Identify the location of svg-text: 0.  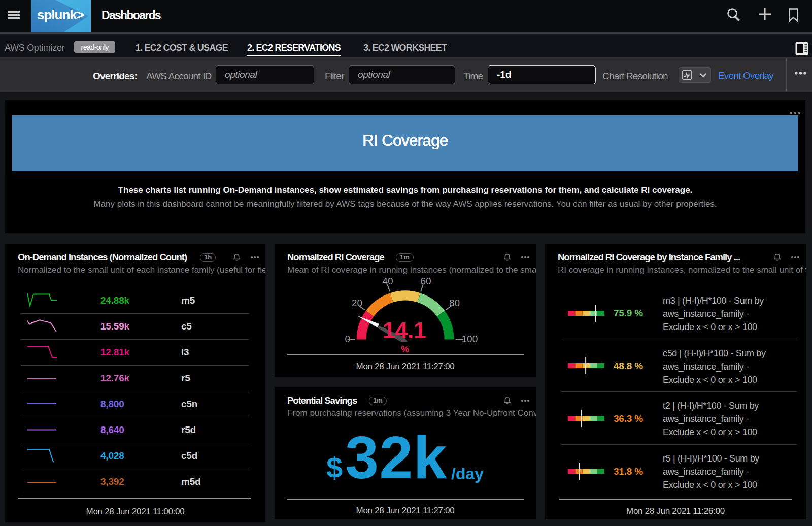
(347, 339).